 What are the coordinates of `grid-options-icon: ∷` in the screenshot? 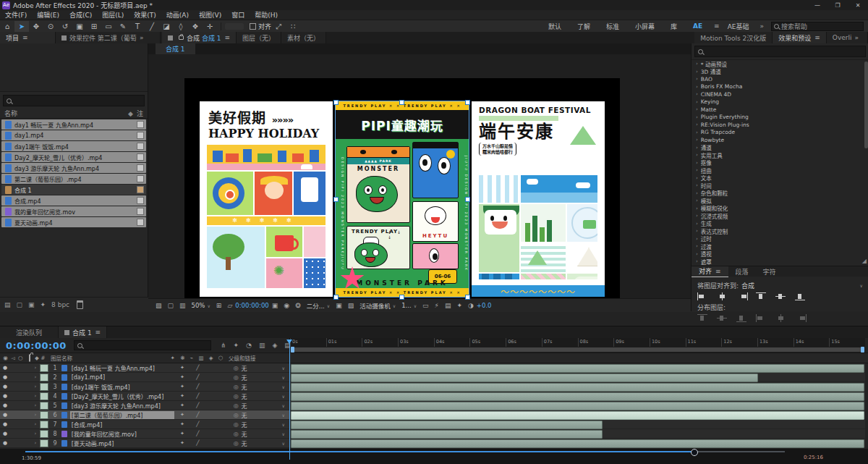 It's located at (293, 26).